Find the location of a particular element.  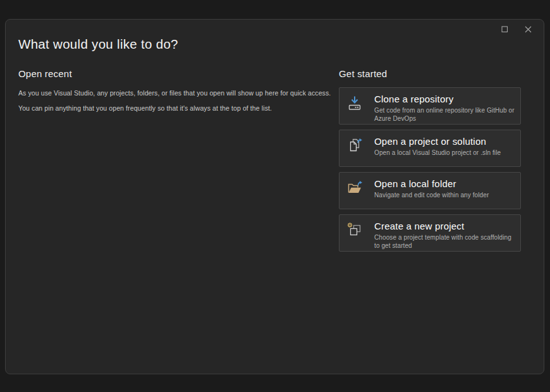

open-recent-heading: Open recent is located at coordinates (176, 73).